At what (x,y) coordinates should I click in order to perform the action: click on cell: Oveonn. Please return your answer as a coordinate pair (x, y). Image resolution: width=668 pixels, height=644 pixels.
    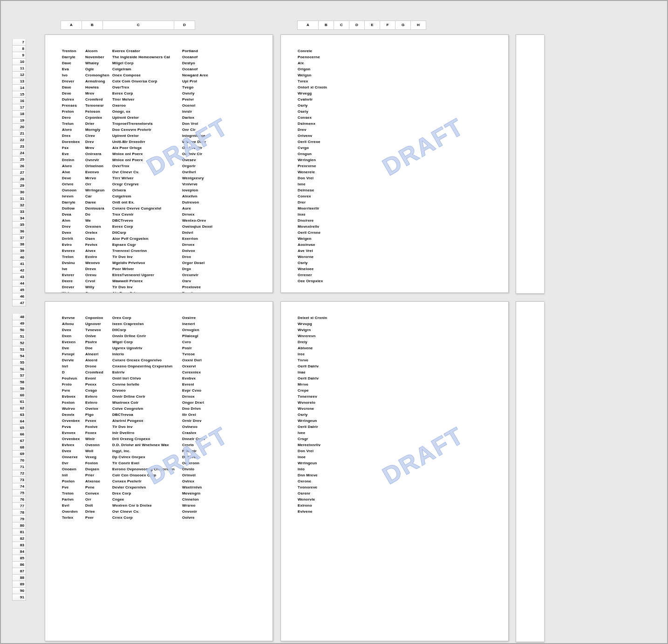
    Looking at the image, I should click on (99, 445).